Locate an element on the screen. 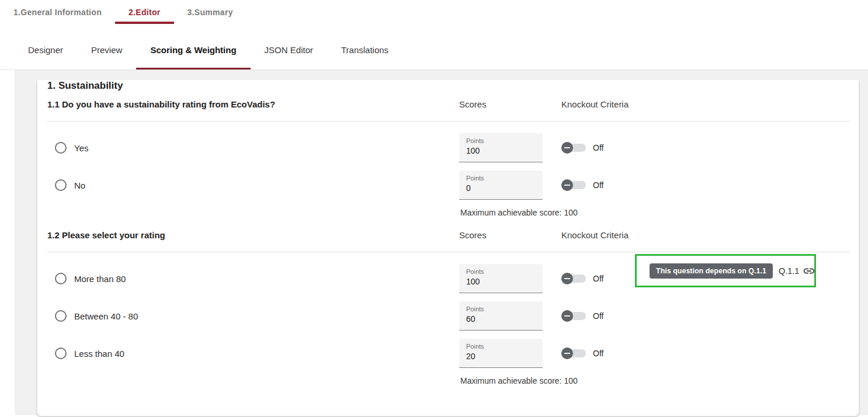  dependency-highlight-box: This question depends on Q.1.1 Q.1.1 is located at coordinates (725, 271).